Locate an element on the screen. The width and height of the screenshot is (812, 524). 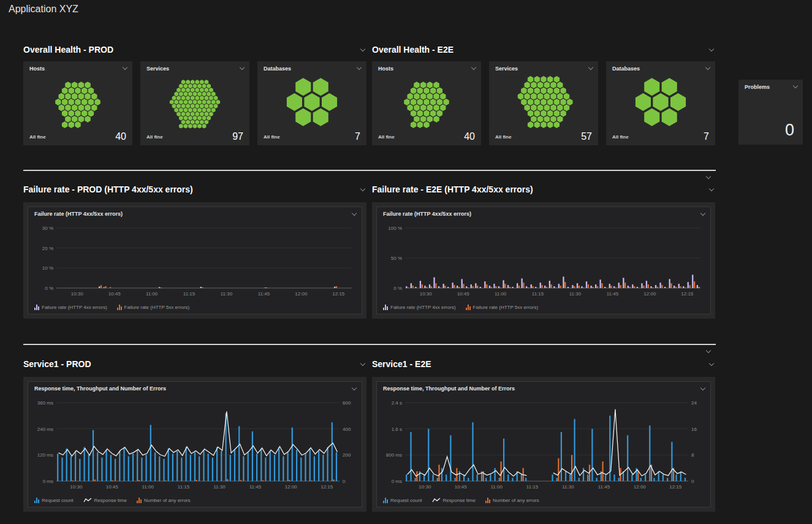
chart-failure-prod: 0 %10 %20 %30 %10:3010:4511:0011:1511:30… is located at coordinates (195, 260).